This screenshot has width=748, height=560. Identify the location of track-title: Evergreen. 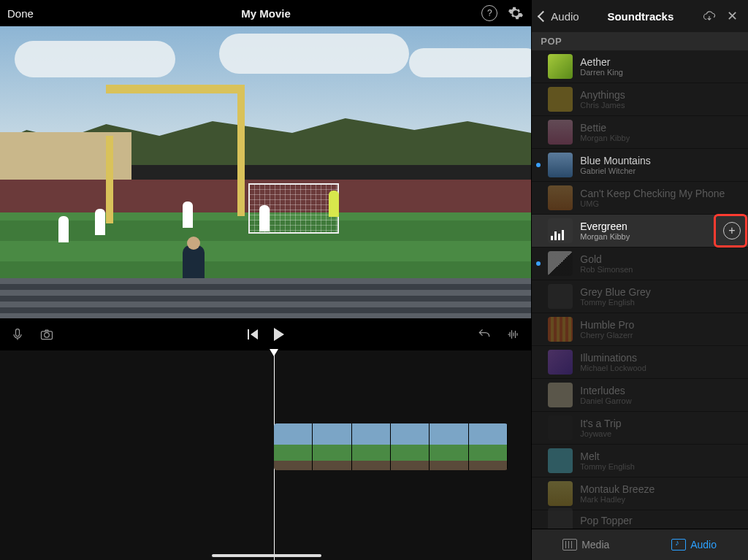
(648, 226).